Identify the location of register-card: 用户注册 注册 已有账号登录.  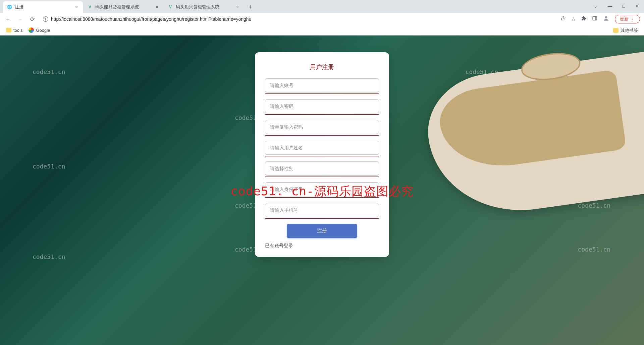
(322, 155).